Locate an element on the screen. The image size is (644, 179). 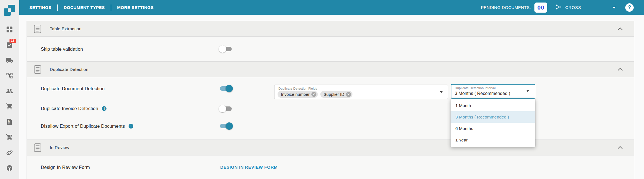
app-logo is located at coordinates (10, 11).